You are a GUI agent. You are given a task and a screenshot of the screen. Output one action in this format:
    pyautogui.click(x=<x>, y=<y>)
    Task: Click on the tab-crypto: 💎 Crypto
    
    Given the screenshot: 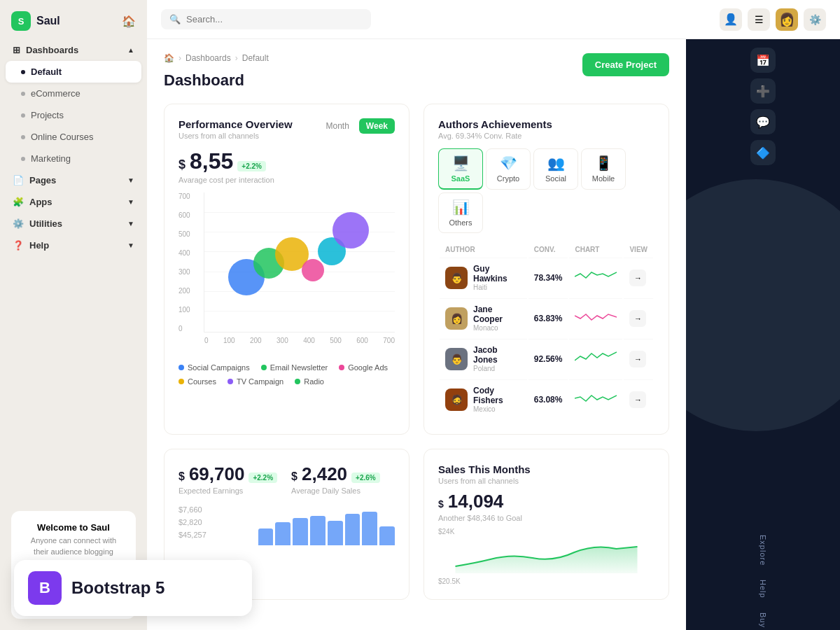 What is the action you would take?
    pyautogui.click(x=508, y=169)
    